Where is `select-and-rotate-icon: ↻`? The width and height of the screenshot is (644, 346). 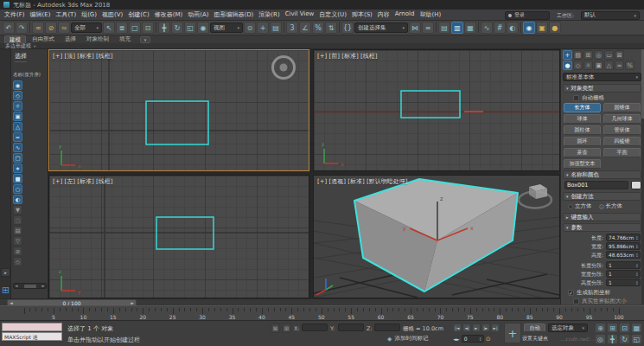 select-and-rotate-icon: ↻ is located at coordinates (177, 28).